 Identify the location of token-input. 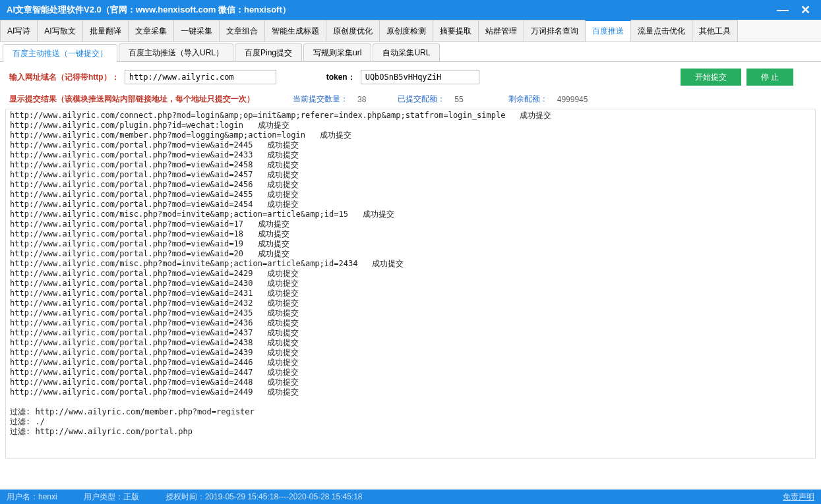
(420, 77).